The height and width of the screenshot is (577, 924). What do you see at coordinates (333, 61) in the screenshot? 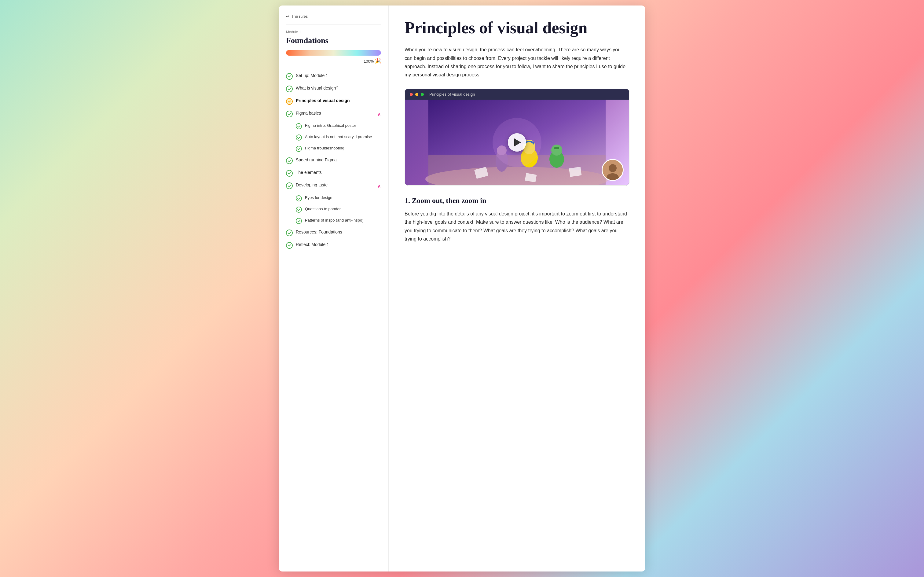
I see `progress-label: 100% 🎉` at bounding box center [333, 61].